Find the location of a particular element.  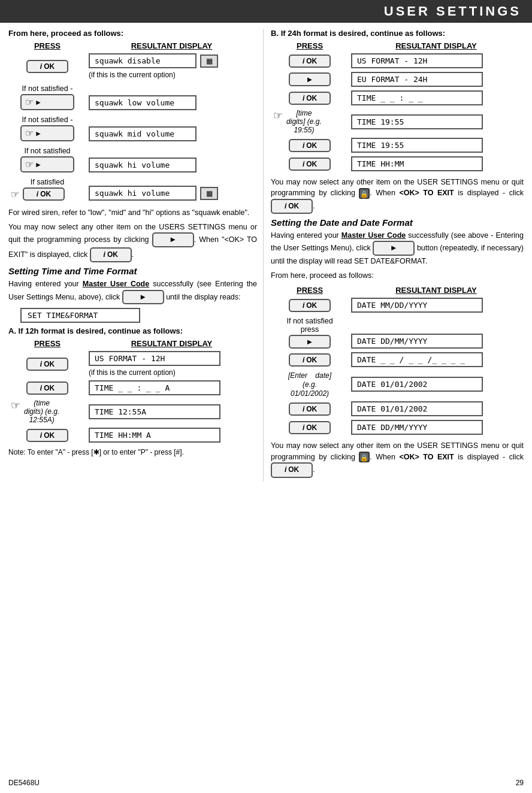

result-header-b: RESULTANT DISPLAY is located at coordinates (436, 46).